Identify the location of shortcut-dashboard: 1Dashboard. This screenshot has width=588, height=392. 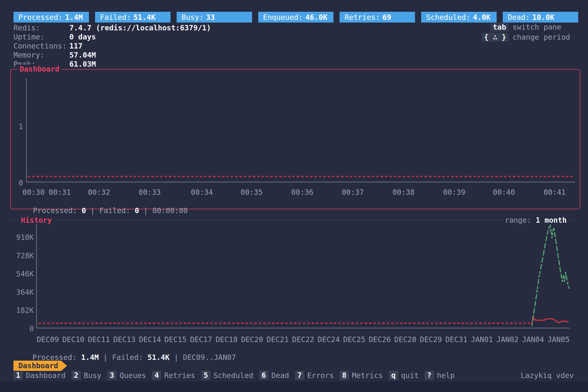
(40, 376).